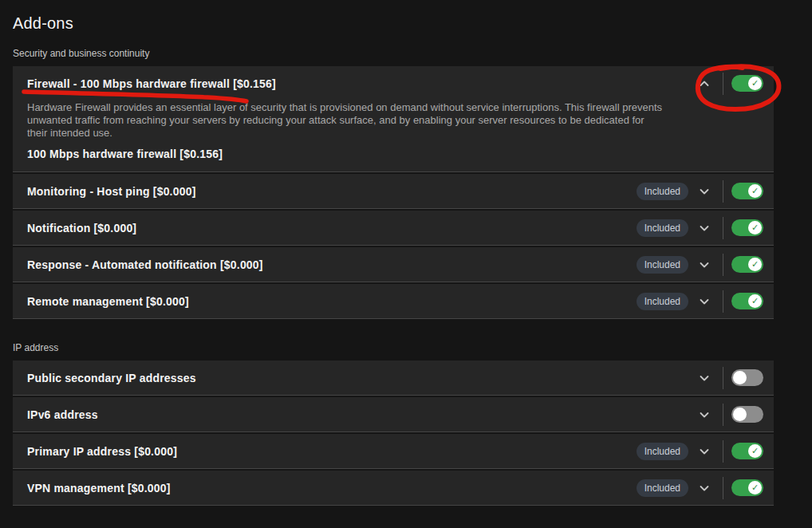 This screenshot has width=812, height=528. I want to click on addon-title: Primary IP address [$0.000], so click(102, 451).